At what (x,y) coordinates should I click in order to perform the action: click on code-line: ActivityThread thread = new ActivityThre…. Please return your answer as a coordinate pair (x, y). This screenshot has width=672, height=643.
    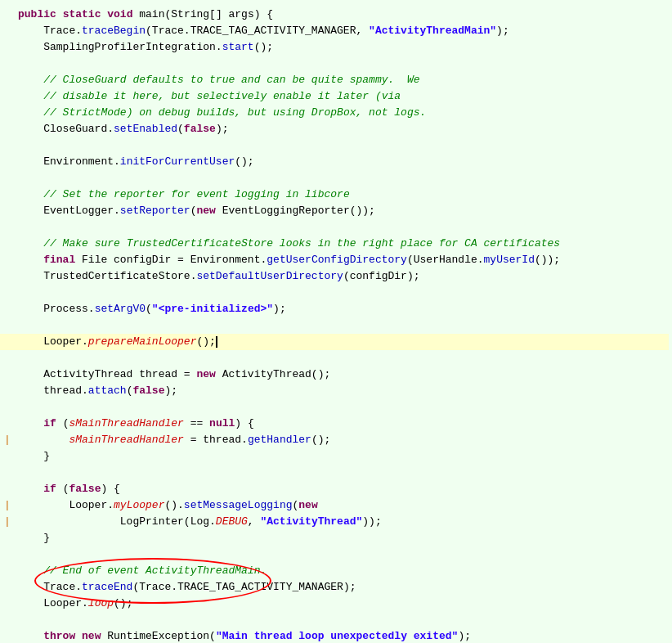
    Looking at the image, I should click on (334, 375).